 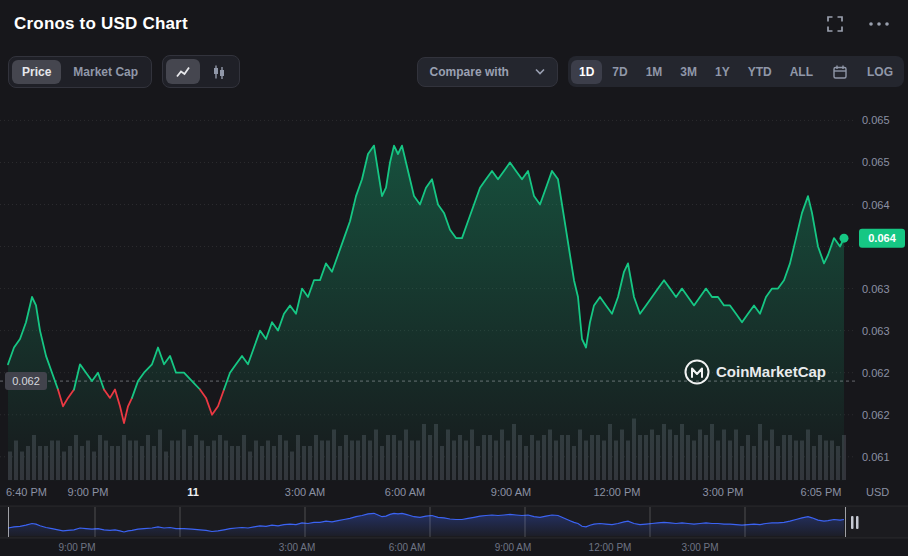 I want to click on timeframe-1m-button: 1M, so click(x=654, y=72).